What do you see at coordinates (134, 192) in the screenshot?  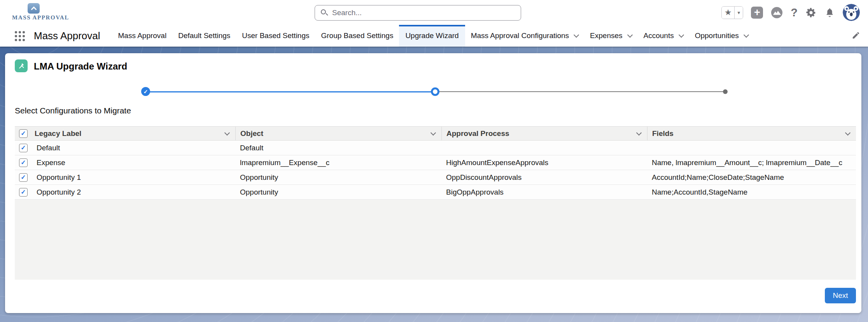 I see `cell-legacy-label: Opportunity 2` at bounding box center [134, 192].